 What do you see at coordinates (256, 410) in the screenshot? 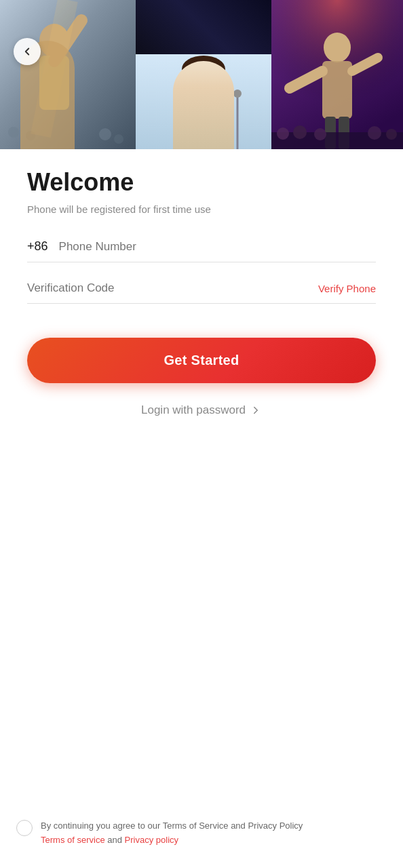
I see `chevron-right-icon` at bounding box center [256, 410].